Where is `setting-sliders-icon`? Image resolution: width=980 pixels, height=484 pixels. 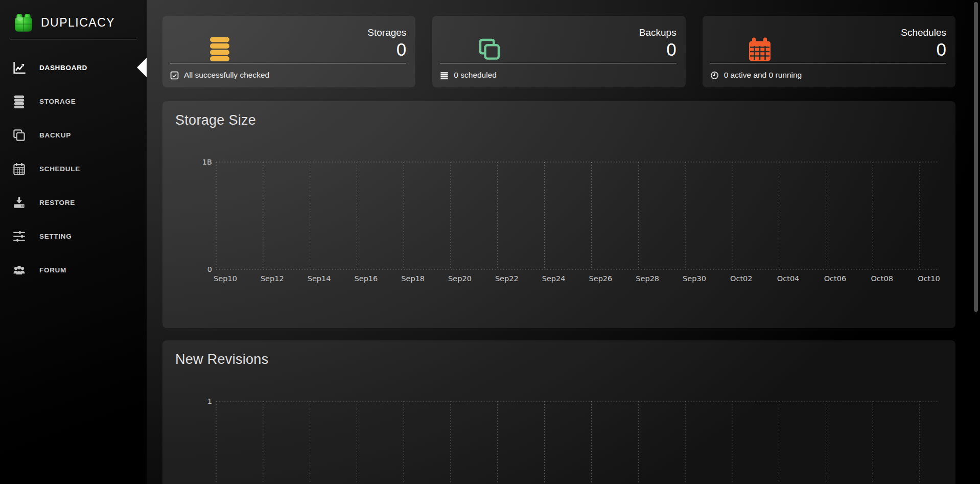
setting-sliders-icon is located at coordinates (19, 236).